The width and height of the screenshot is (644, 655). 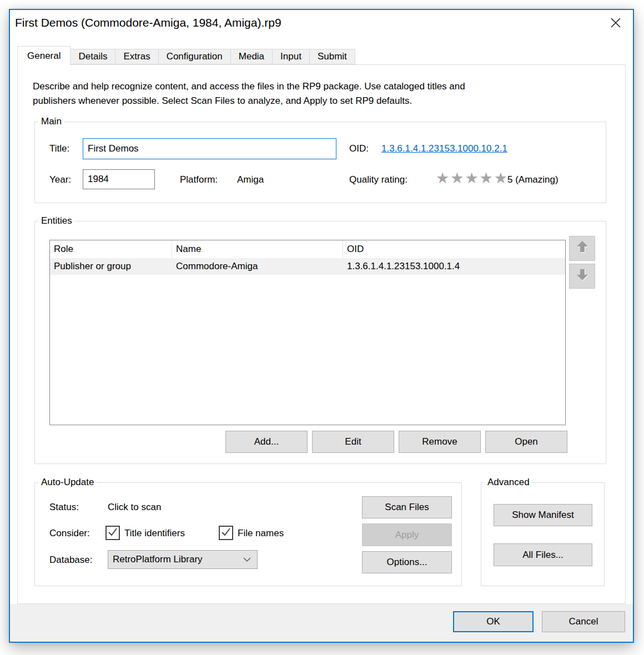 I want to click on tab-details: Details, so click(x=93, y=57).